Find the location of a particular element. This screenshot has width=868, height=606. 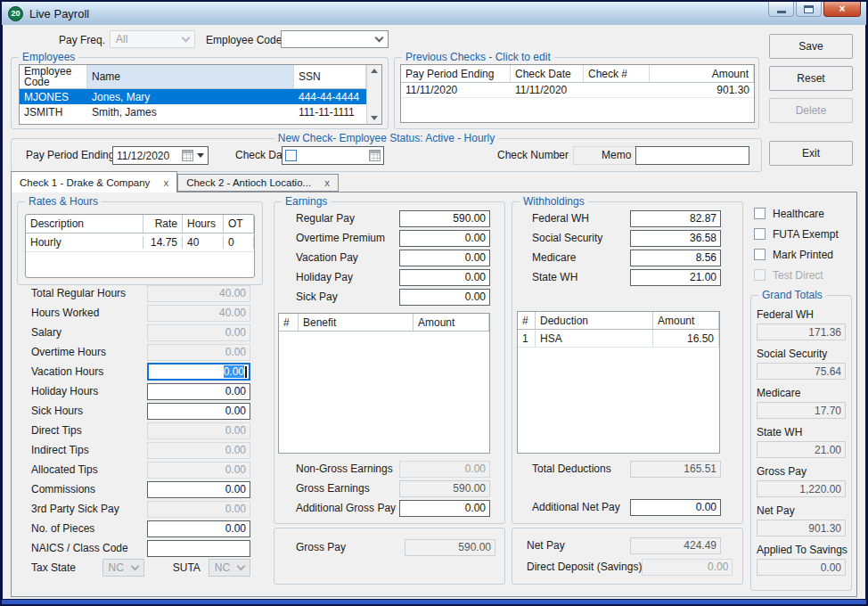

minimize-button is located at coordinates (781, 9).